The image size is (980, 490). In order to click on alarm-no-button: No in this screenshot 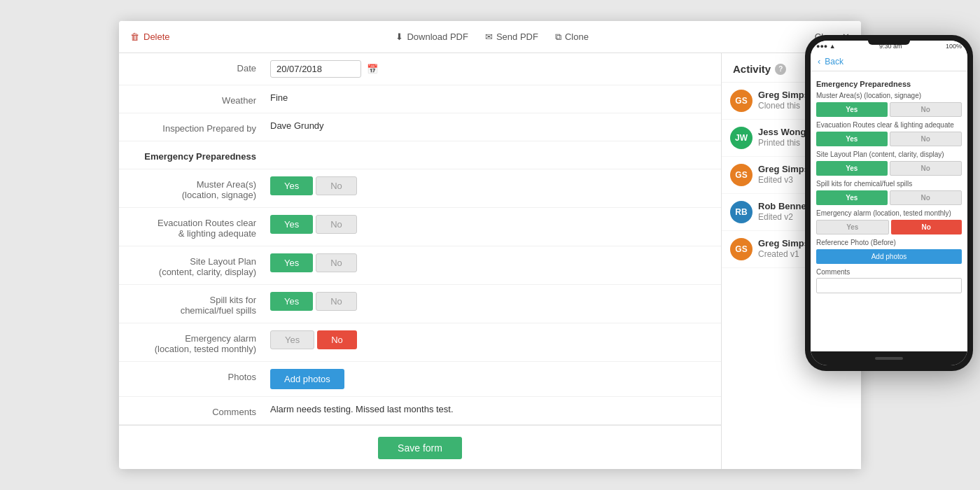, I will do `click(337, 340)`.